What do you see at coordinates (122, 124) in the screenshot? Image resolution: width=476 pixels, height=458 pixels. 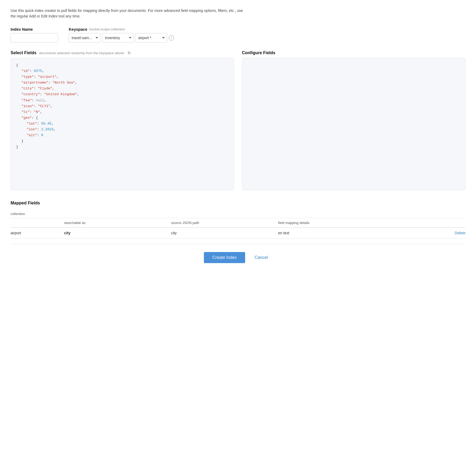 I see `json-viewer: { "id": 8575, "type": "airport", "airpor…` at bounding box center [122, 124].